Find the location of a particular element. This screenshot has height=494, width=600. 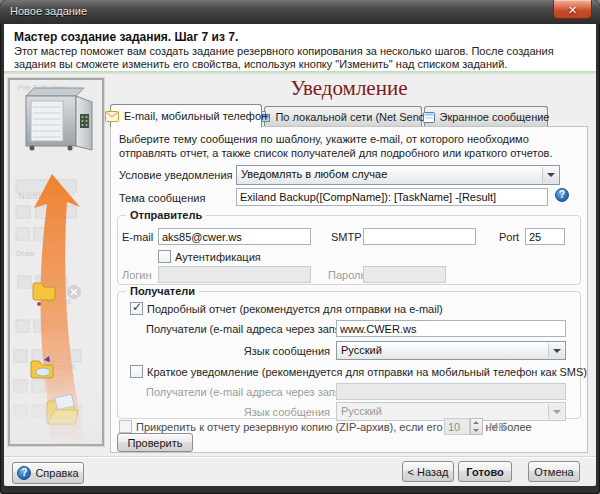

verify-button: Проверить is located at coordinates (155, 442).